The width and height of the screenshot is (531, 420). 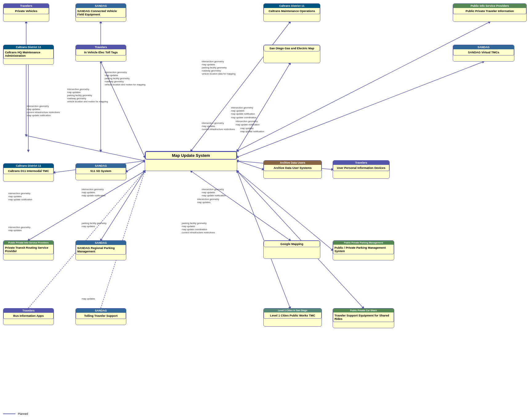 What do you see at coordinates (88, 299) in the screenshot?
I see `label-map-updates-12: map updates` at bounding box center [88, 299].